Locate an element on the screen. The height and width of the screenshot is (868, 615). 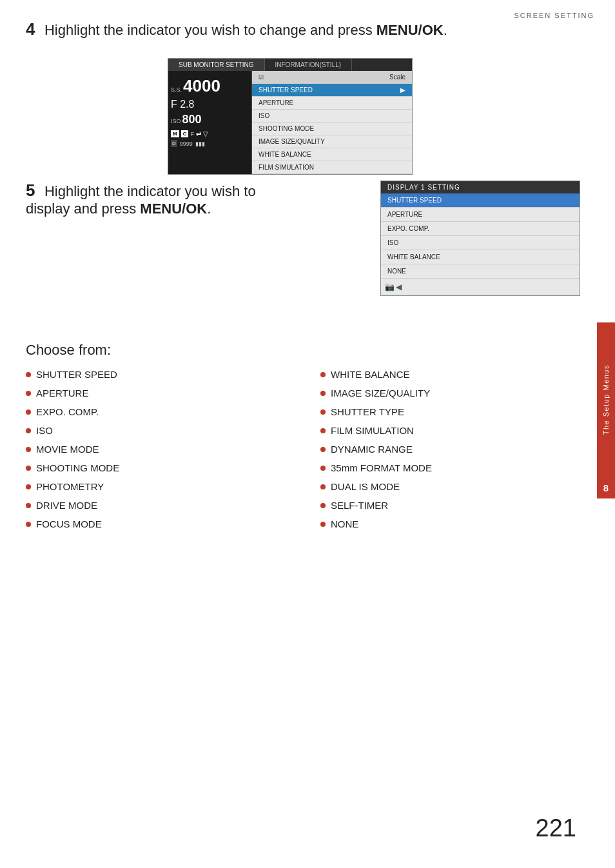
step5-text: Highlight the indicator you wish to disp… is located at coordinates (141, 200).